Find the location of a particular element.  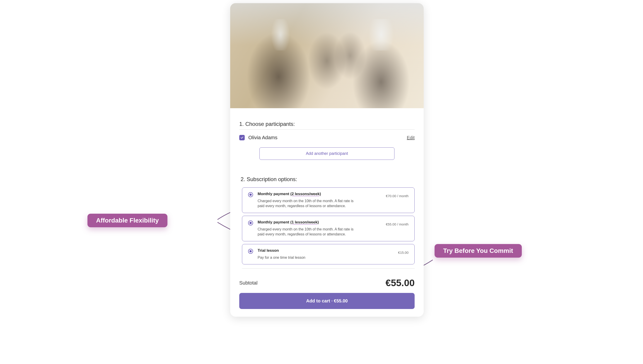

option-price: €70.00 / month is located at coordinates (397, 196).